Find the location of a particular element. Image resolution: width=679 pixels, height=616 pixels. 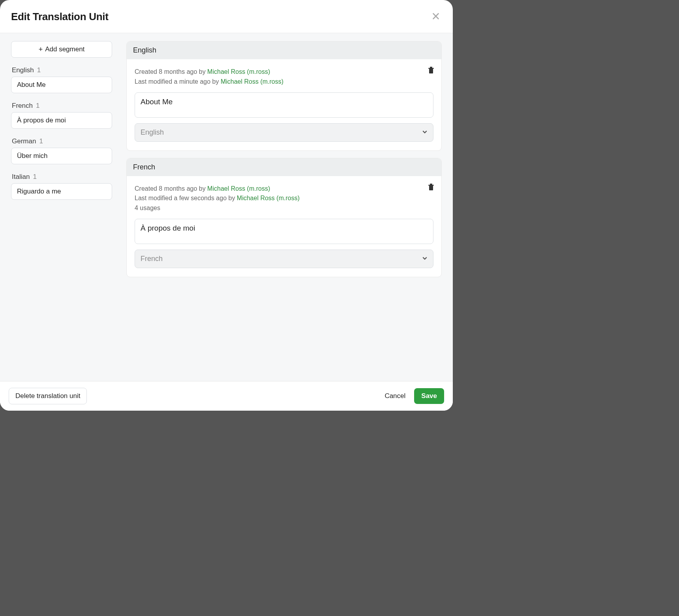

plus-icon: + is located at coordinates (41, 49).